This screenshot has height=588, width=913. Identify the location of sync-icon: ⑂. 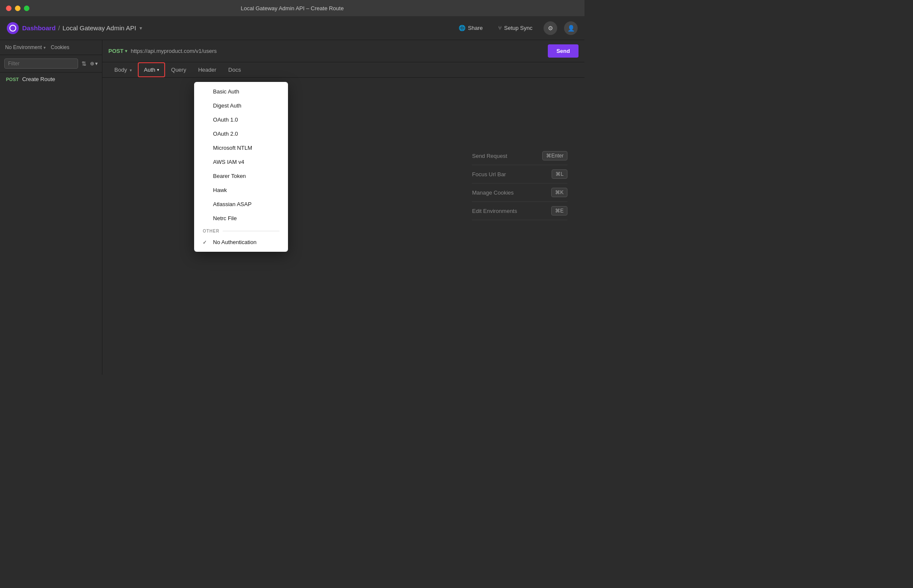
(500, 28).